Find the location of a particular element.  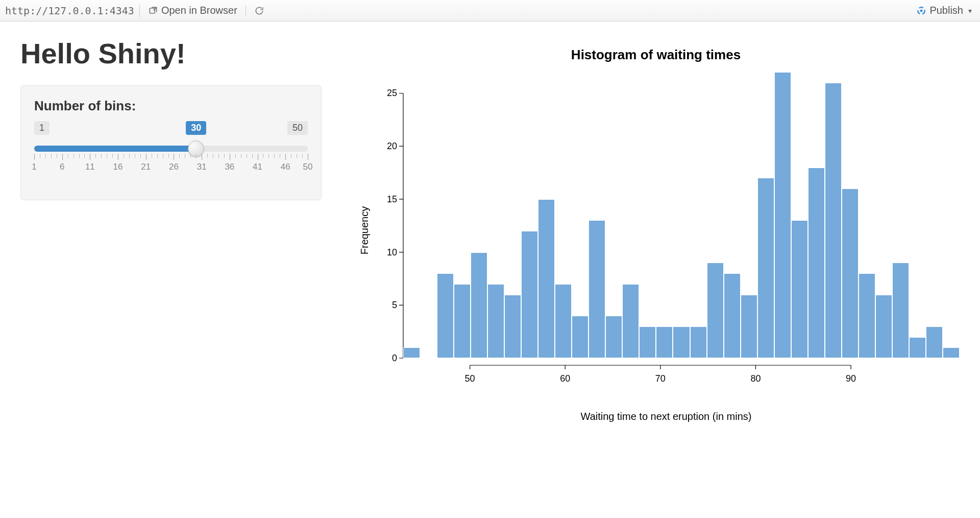

slider-tick-label: 16 is located at coordinates (118, 167).